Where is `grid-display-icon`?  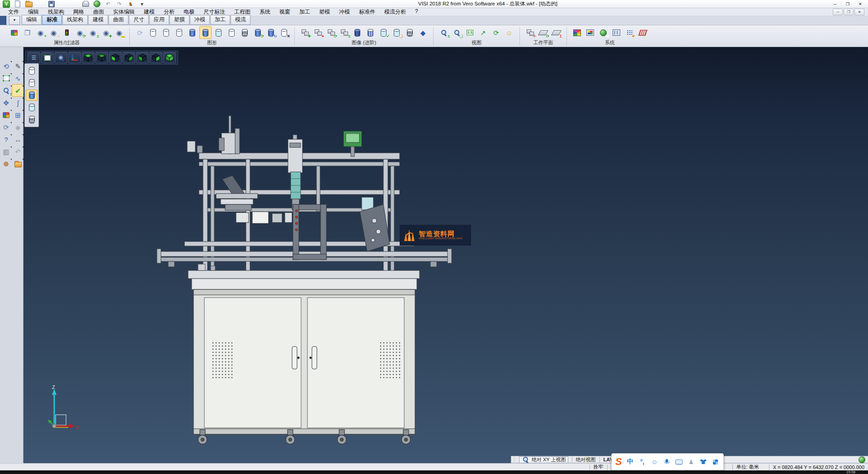 grid-display-icon is located at coordinates (643, 33).